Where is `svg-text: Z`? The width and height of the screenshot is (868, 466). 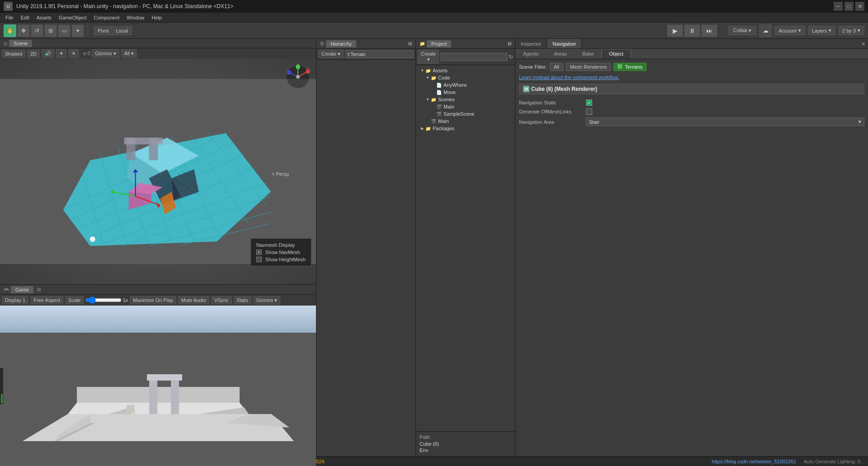
svg-text: Z is located at coordinates (288, 70).